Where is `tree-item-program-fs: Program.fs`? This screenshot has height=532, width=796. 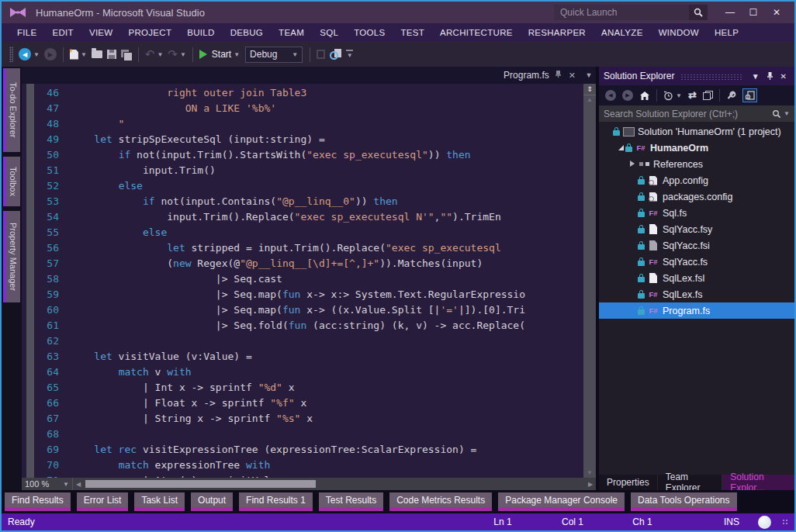
tree-item-program-fs: Program.fs is located at coordinates (697, 310).